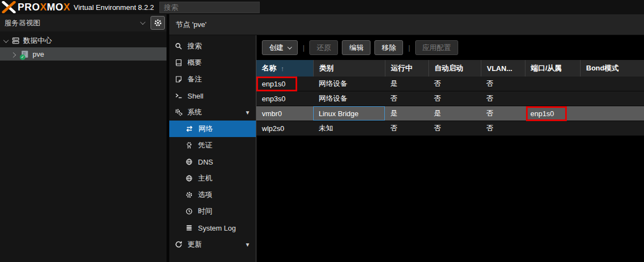 This screenshot has width=644, height=262. Describe the element at coordinates (454, 68) in the screenshot. I see `column-header-autostart: 自动启动` at that location.